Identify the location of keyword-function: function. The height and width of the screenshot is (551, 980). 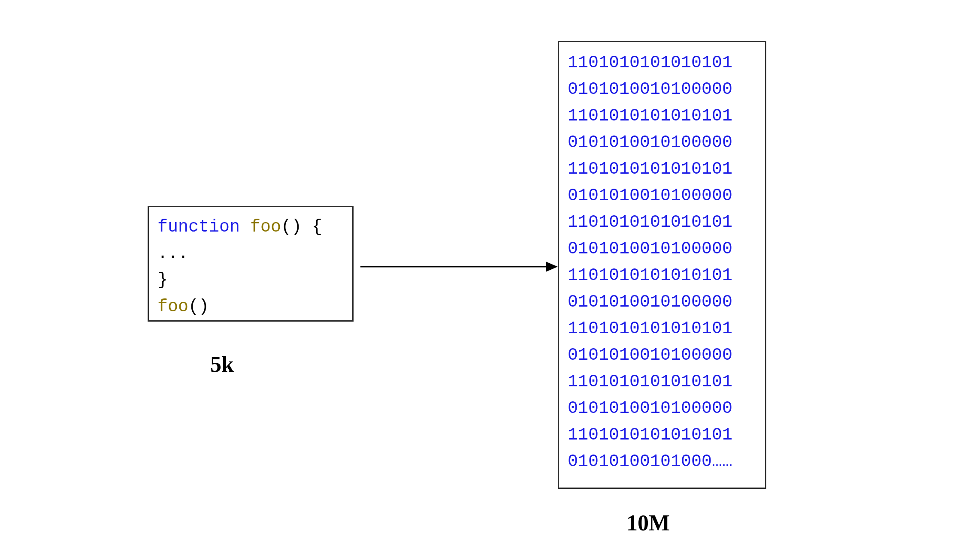
(199, 227).